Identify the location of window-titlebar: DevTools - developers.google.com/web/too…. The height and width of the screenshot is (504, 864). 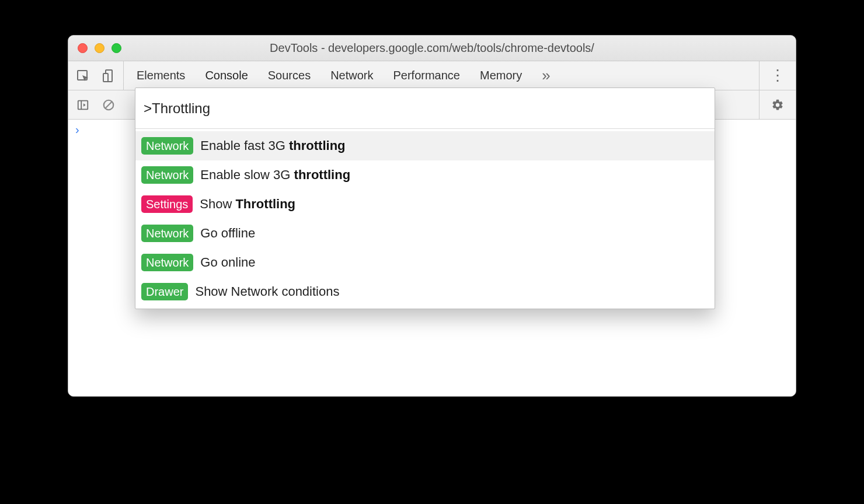
(432, 48).